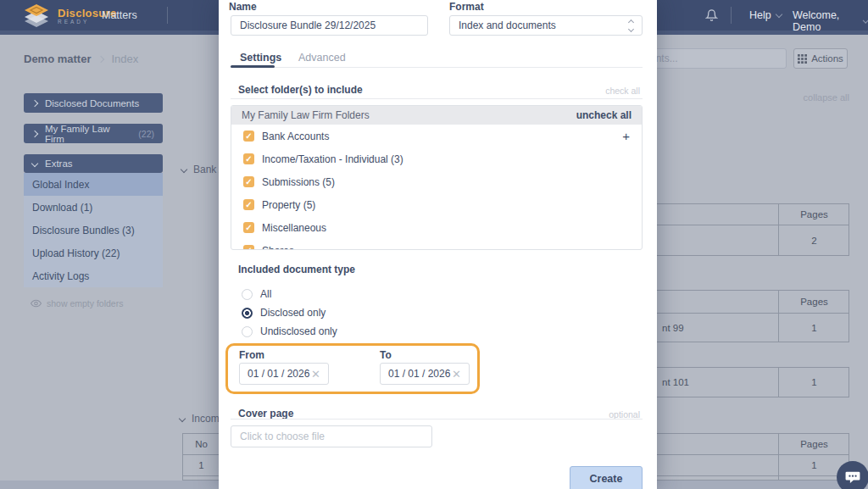 This screenshot has width=868, height=489. What do you see at coordinates (329, 25) in the screenshot?
I see `bundle-name-input: Disclosure Bundle 29/12/2025` at bounding box center [329, 25].